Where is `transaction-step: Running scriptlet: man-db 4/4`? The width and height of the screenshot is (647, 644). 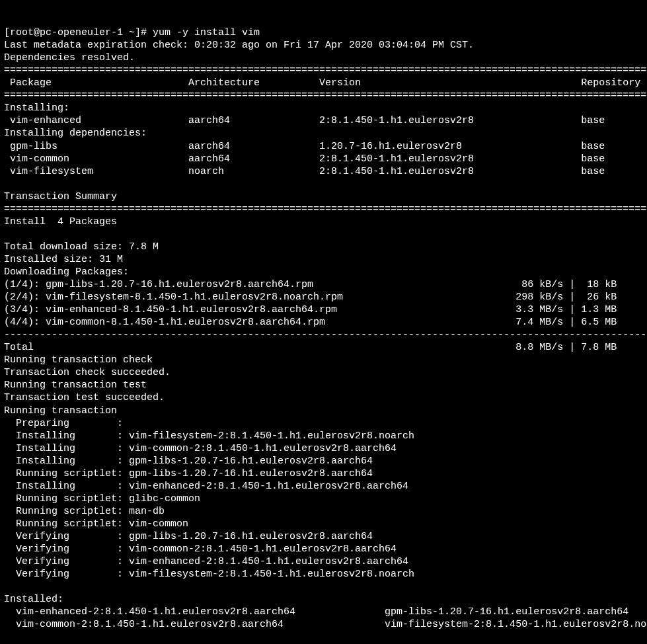
transaction-step: Running scriptlet: man-db 4/4 is located at coordinates (325, 512).